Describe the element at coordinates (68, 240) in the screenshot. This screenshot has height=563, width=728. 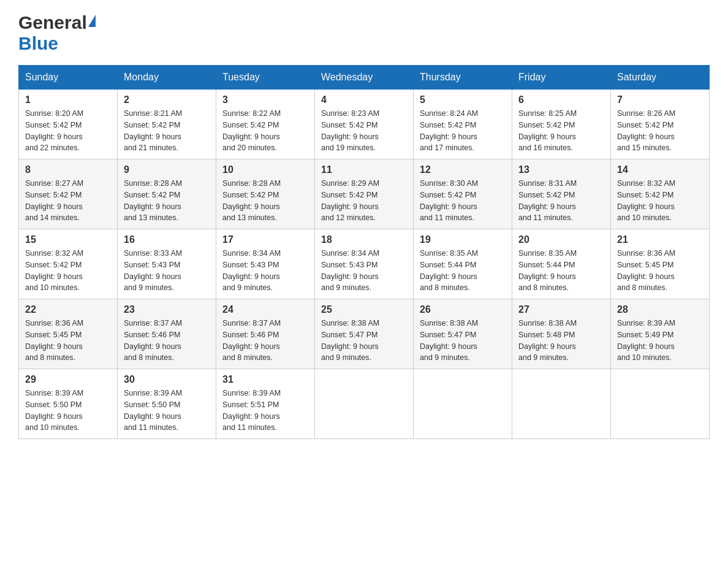
I see `day-number: 15` at that location.